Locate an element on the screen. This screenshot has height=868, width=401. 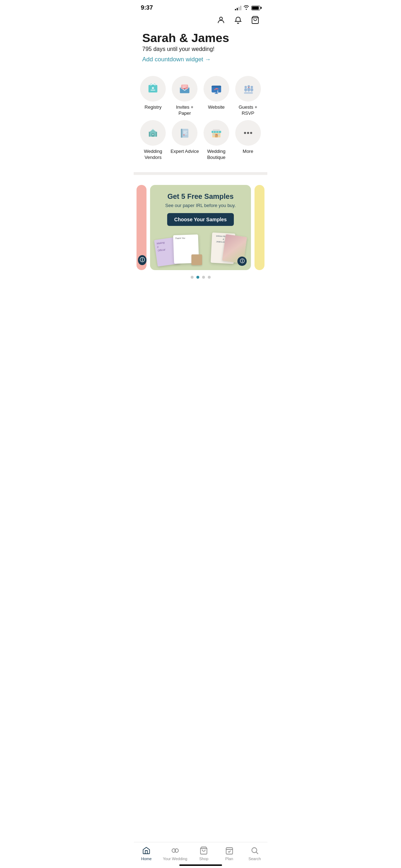
website-item: Website is located at coordinates (217, 96).